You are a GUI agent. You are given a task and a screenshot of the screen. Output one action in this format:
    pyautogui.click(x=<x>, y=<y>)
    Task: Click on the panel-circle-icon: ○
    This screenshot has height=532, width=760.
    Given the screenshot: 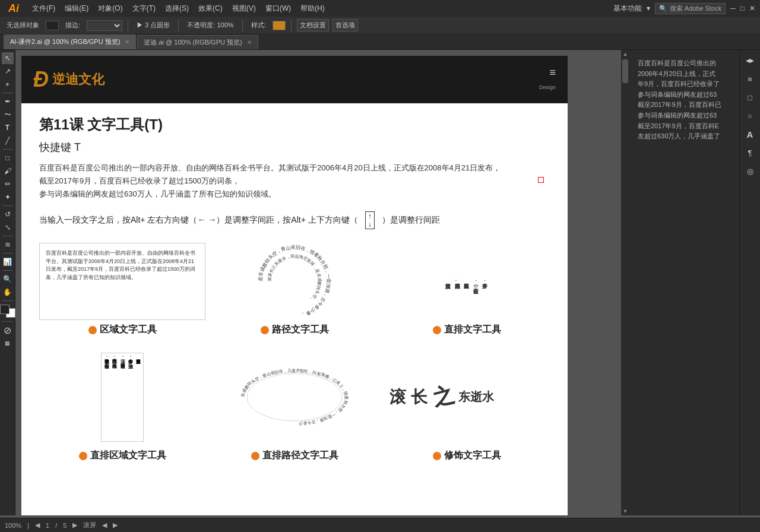 What is the action you would take?
    pyautogui.click(x=750, y=116)
    